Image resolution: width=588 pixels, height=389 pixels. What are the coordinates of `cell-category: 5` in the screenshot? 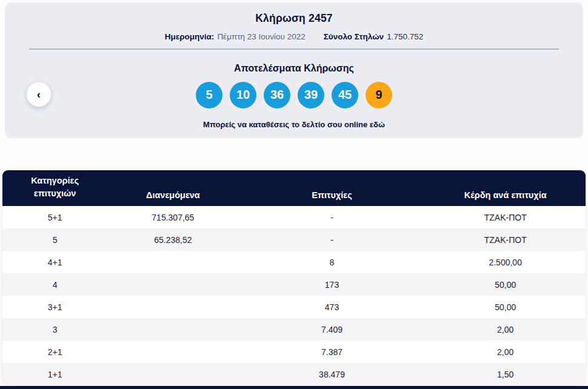 It's located at (55, 240).